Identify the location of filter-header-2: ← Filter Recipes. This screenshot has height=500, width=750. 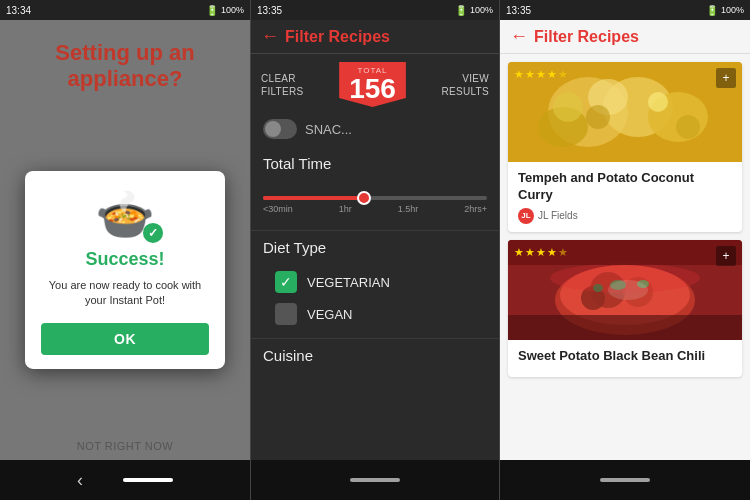
(375, 37).